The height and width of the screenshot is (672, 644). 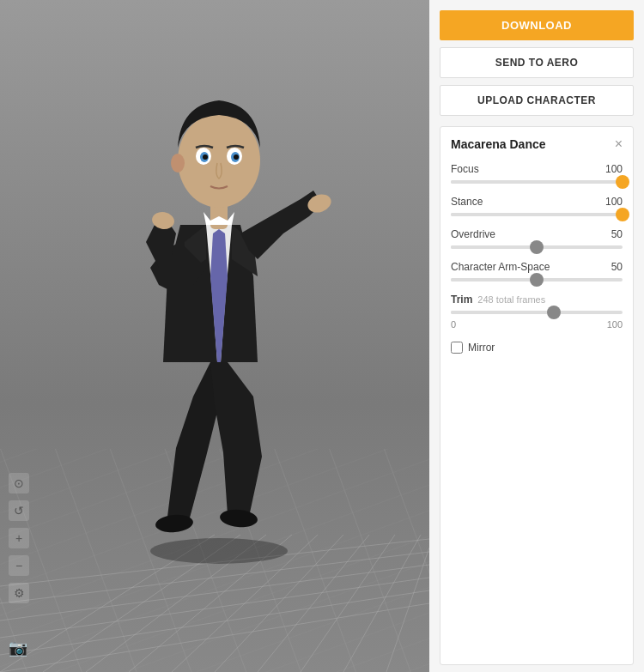 What do you see at coordinates (19, 566) in the screenshot?
I see `minus-icon: −` at bounding box center [19, 566].